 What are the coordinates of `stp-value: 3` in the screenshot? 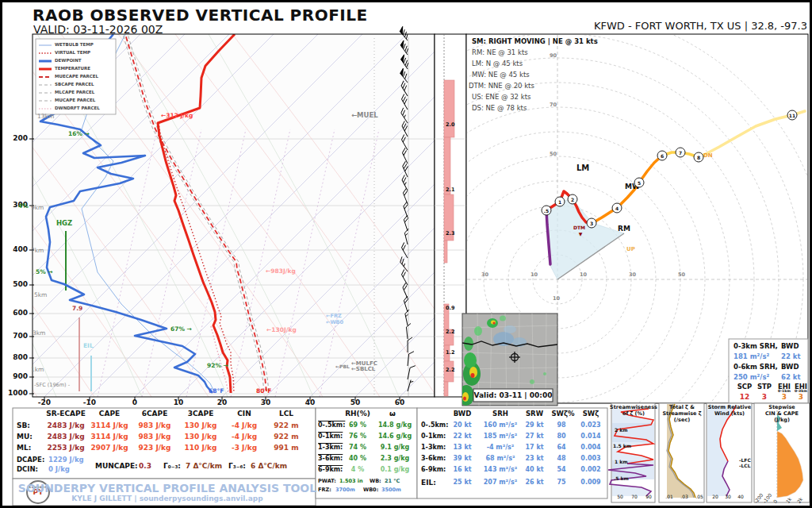 It's located at (764, 397).